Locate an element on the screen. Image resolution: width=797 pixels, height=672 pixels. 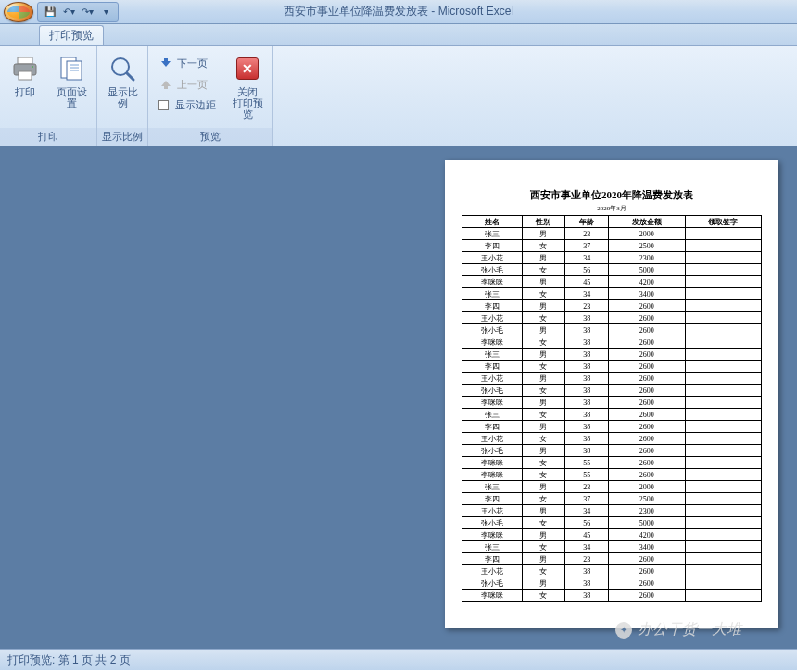
zoom-button: 显示比例 is located at coordinates (122, 82).